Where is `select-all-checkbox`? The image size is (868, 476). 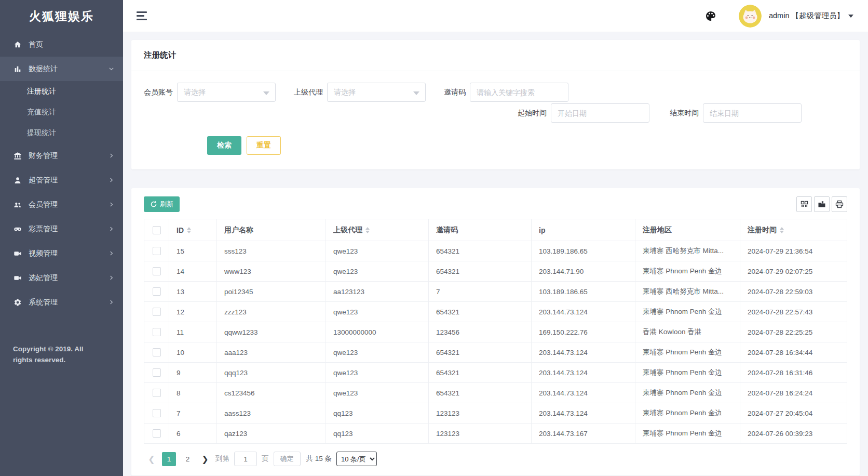
select-all-checkbox is located at coordinates (157, 230).